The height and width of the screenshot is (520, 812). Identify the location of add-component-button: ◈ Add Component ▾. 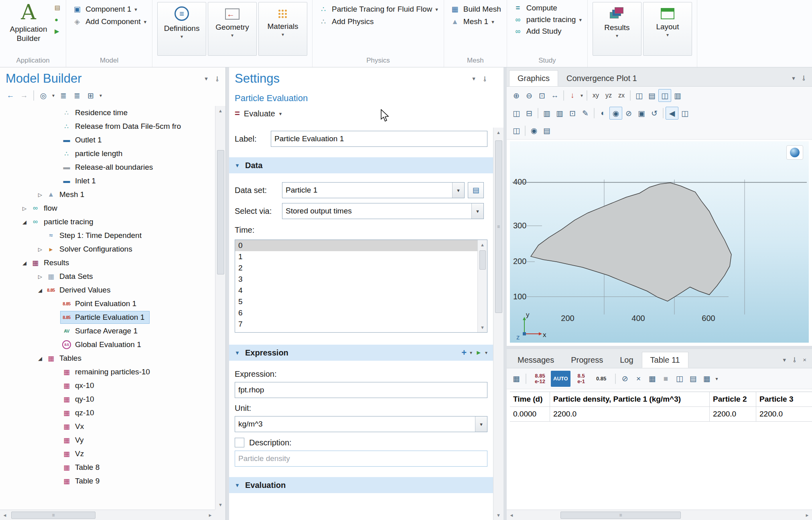
(109, 22).